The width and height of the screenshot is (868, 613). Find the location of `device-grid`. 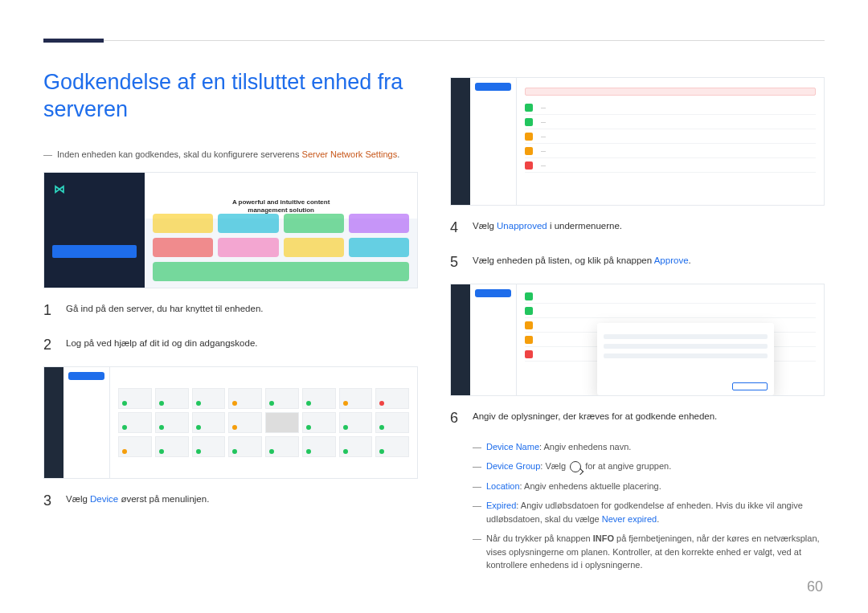

device-grid is located at coordinates (264, 423).